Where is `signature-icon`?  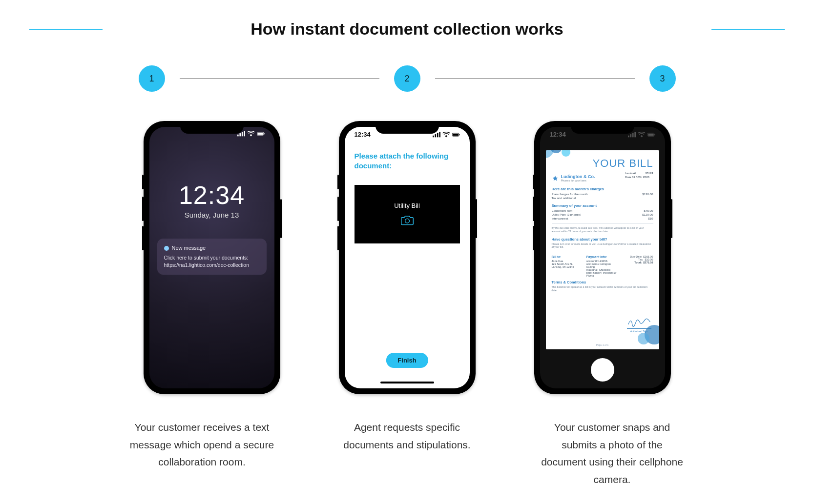
signature-icon is located at coordinates (639, 322).